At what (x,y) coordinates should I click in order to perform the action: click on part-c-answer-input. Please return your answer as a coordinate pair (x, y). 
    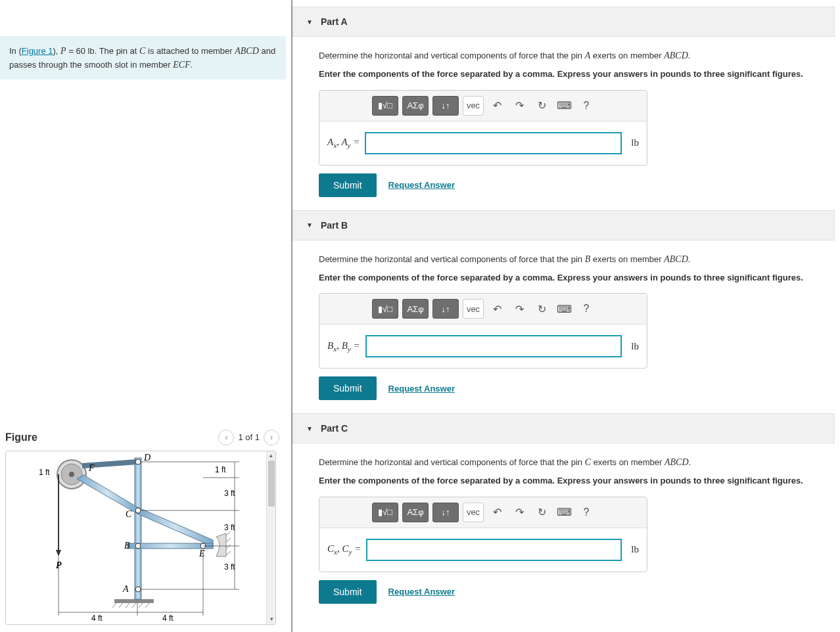
    Looking at the image, I should click on (494, 550).